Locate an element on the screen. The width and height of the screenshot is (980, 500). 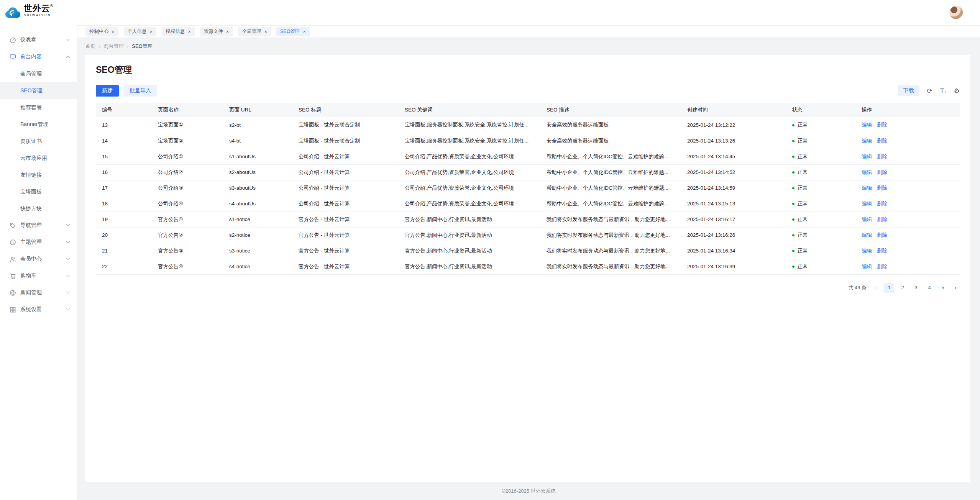
batch-import-button: 批量导入 is located at coordinates (140, 91).